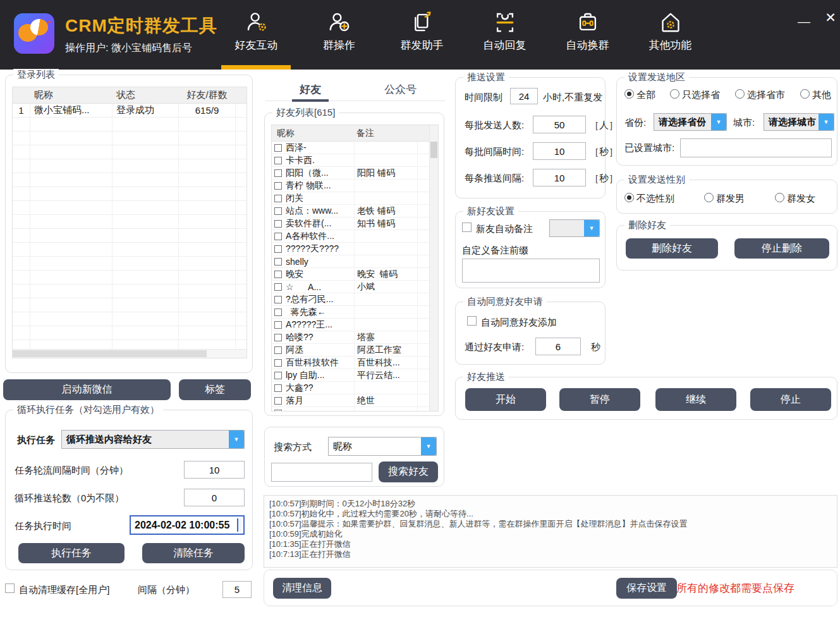 Image resolution: width=840 pixels, height=617 pixels. I want to click on friend-row: 青柠 物联..., so click(355, 186).